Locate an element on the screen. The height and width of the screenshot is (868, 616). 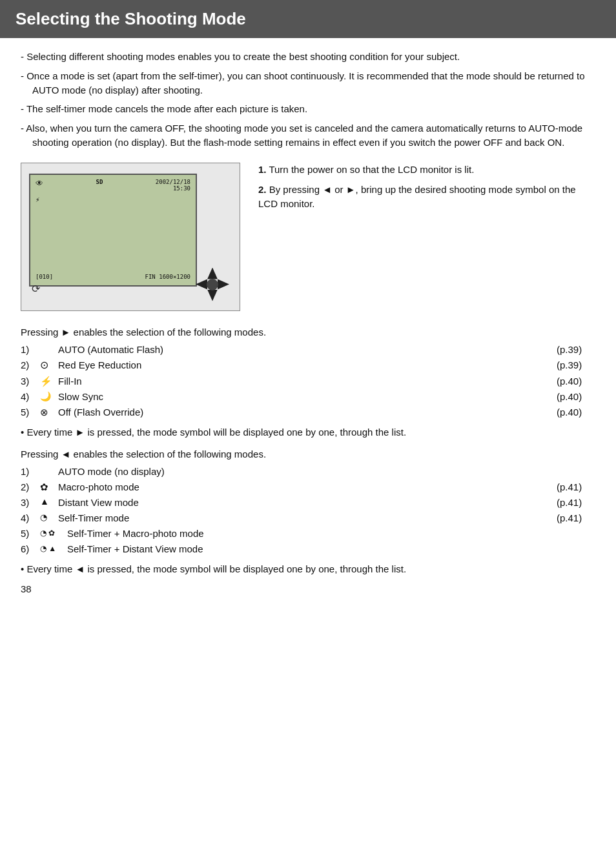
camera-datetime: 2002/12/1815:30 is located at coordinates (173, 185).